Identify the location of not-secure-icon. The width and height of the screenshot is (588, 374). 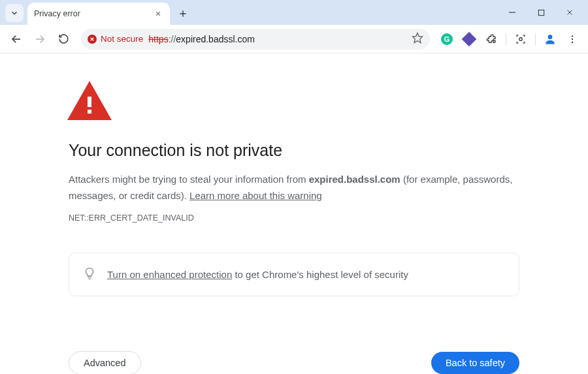
(92, 39).